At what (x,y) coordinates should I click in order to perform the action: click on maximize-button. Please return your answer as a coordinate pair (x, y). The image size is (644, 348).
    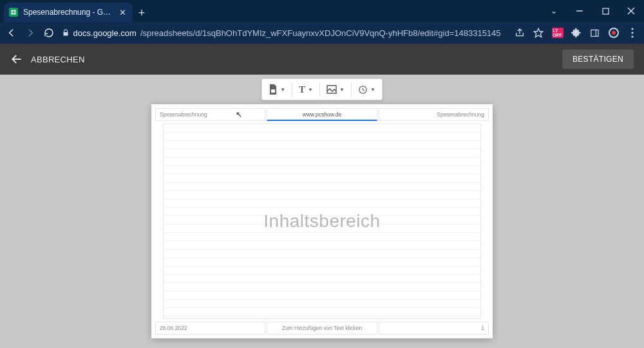
    Looking at the image, I should click on (605, 11).